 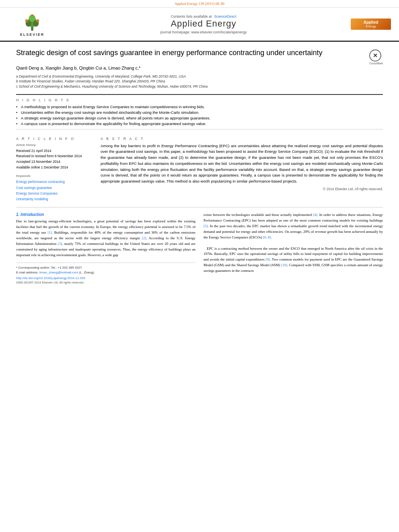 What do you see at coordinates (200, 168) in the screenshot?
I see `article-body-top: A R T I C L E I N F O Article history: R…` at bounding box center [200, 168].